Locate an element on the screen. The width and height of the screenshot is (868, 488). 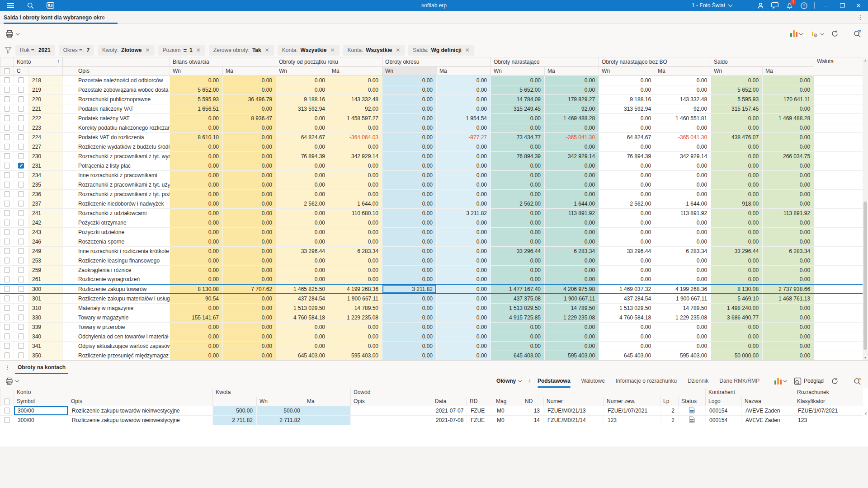
account-row-234: 234Inne rozrachunki z pracownikami0.000.… is located at coordinates (432, 175).